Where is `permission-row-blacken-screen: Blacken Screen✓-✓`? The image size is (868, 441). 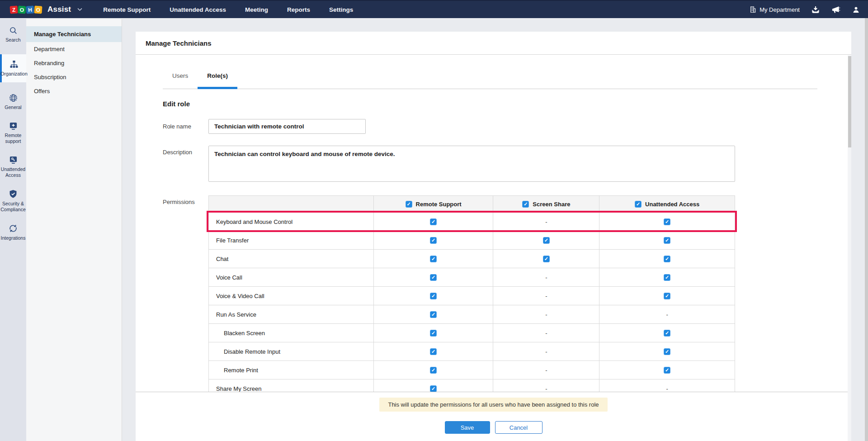
permission-row-blacken-screen: Blacken Screen✓-✓ is located at coordinates (472, 333).